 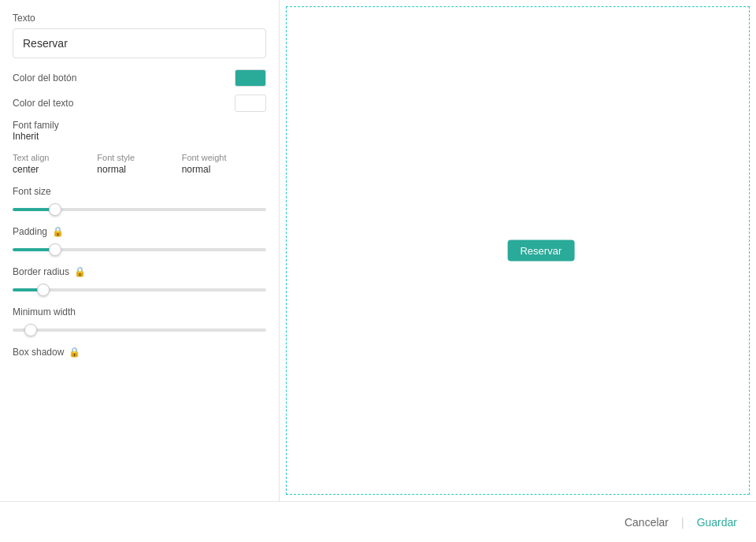 What do you see at coordinates (44, 312) in the screenshot?
I see `minimum-width-label: Minimum width` at bounding box center [44, 312].